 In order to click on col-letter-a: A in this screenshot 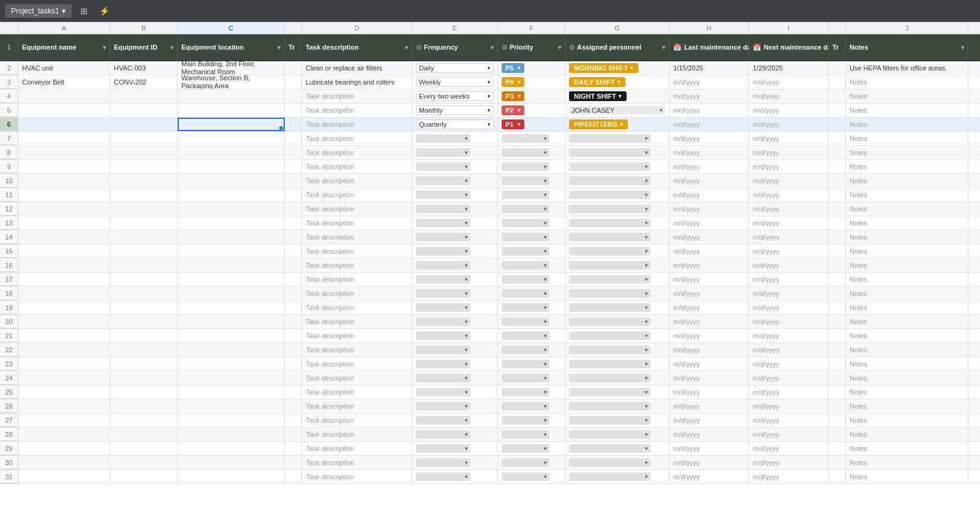, I will do `click(64, 28)`.